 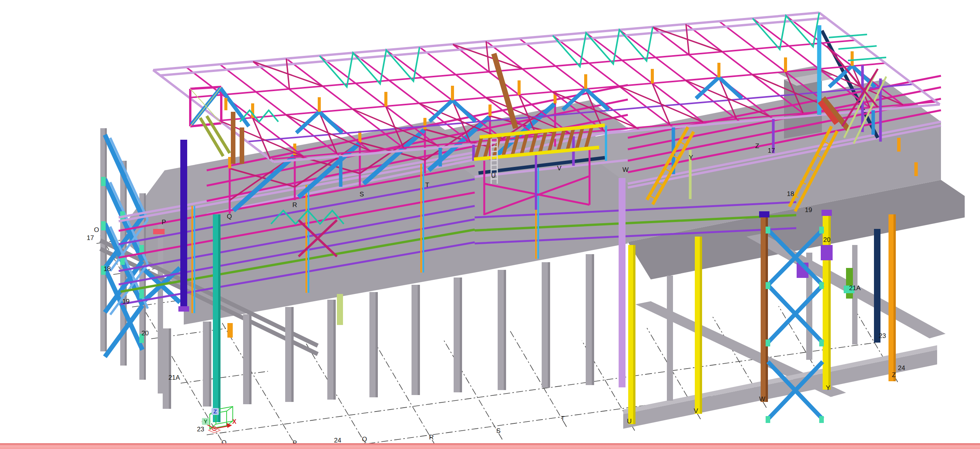 I want to click on column-orange-shade, so click(x=895, y=298).